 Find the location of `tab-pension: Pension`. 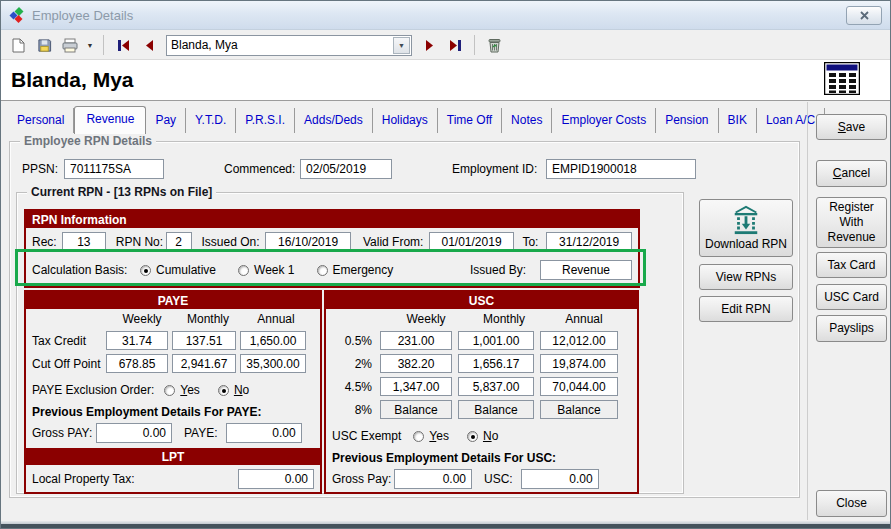

tab-pension: Pension is located at coordinates (687, 120).